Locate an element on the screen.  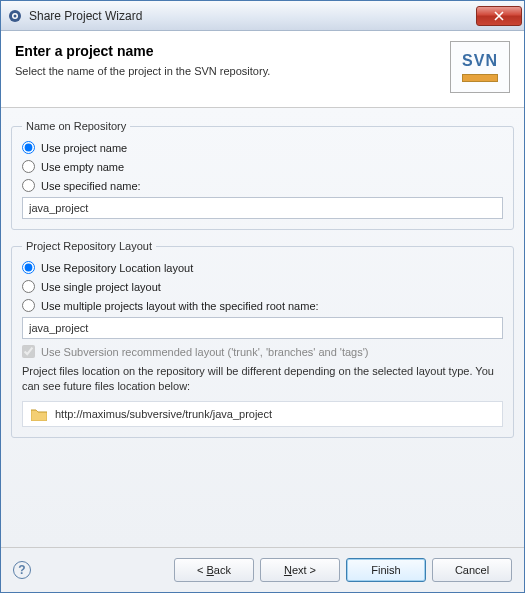
radio-use-project-name: Use project name is located at coordinates (262, 148).